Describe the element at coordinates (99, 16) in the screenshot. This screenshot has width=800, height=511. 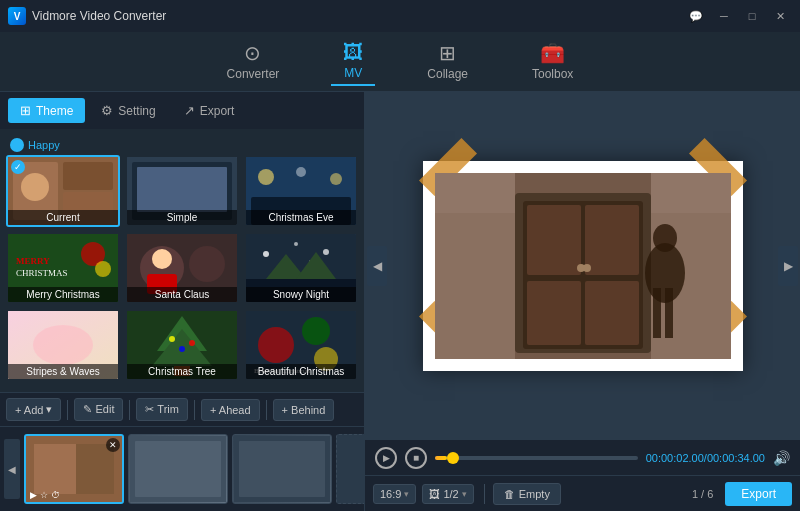
I see `app-title: Vidmore Video Converter` at that location.